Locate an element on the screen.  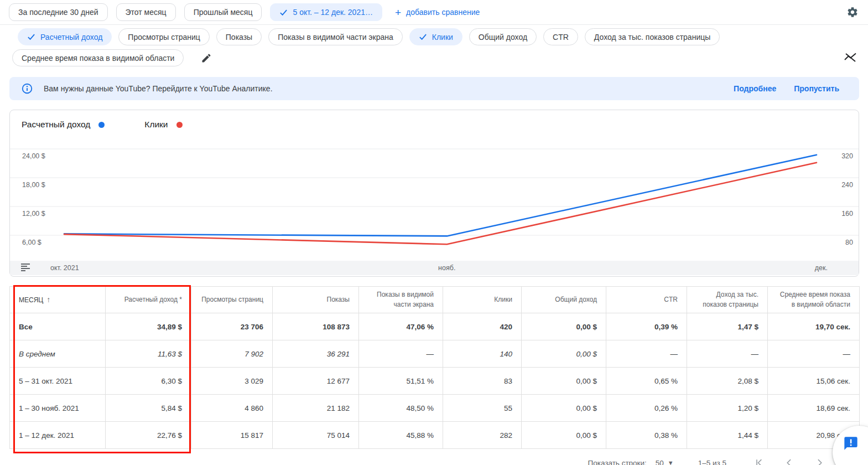
metric-chip: Просмотры страниц is located at coordinates (164, 37).